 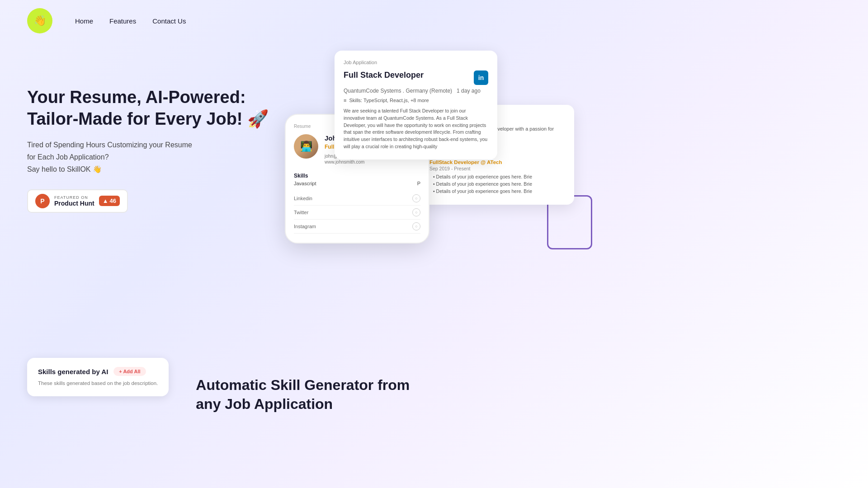 What do you see at coordinates (98, 371) in the screenshot?
I see `skills-card-header: Skills generated by AI + Add All` at bounding box center [98, 371].